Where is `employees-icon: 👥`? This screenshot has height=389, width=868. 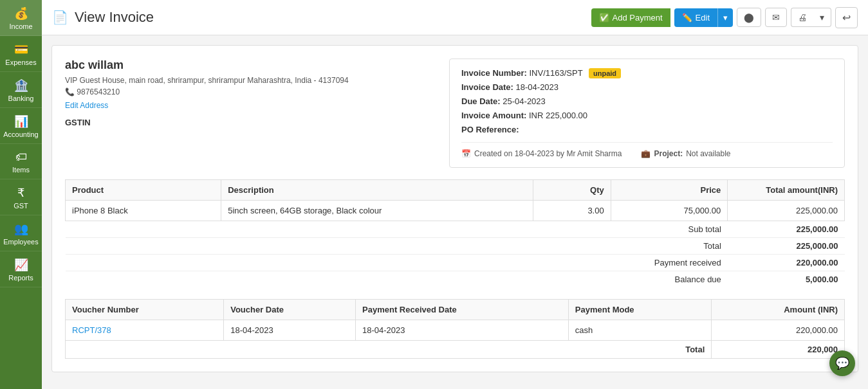 employees-icon: 👥 is located at coordinates (21, 229).